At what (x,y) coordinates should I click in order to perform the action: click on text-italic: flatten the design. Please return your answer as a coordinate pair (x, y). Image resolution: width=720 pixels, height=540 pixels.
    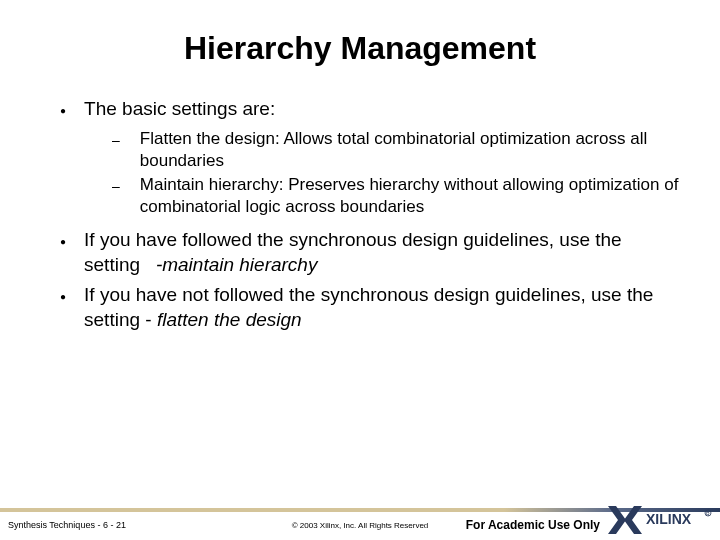
    Looking at the image, I should click on (230, 320).